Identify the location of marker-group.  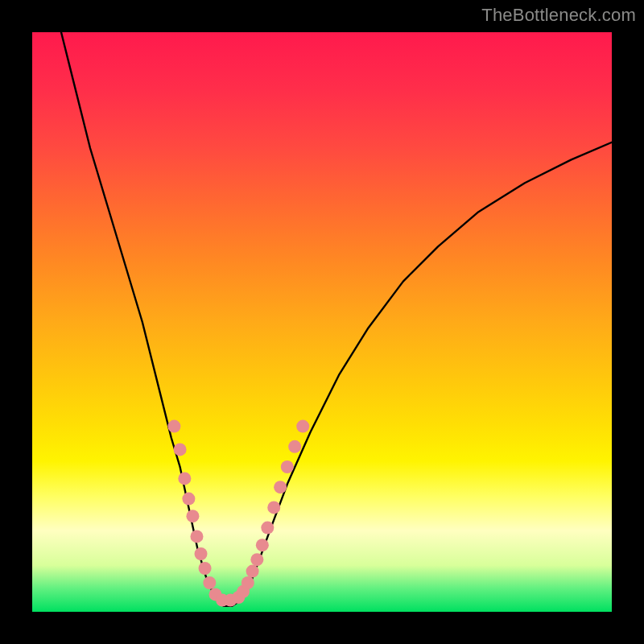
(238, 514).